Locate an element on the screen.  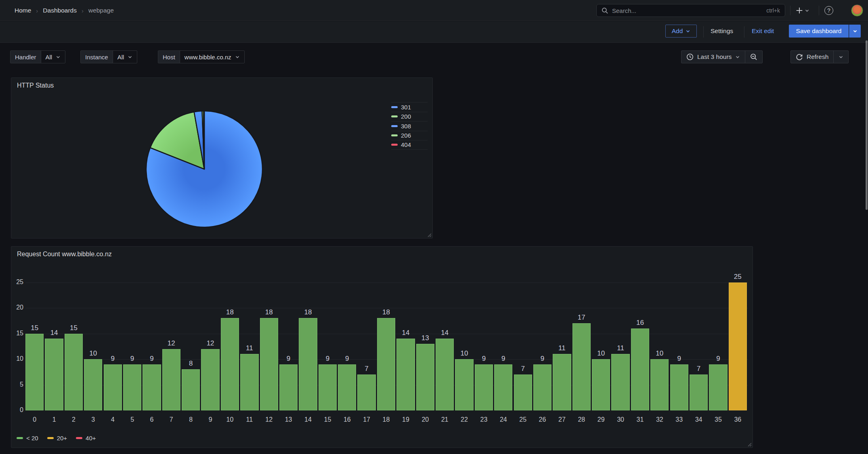
bar-value-label: 14 is located at coordinates (405, 333).